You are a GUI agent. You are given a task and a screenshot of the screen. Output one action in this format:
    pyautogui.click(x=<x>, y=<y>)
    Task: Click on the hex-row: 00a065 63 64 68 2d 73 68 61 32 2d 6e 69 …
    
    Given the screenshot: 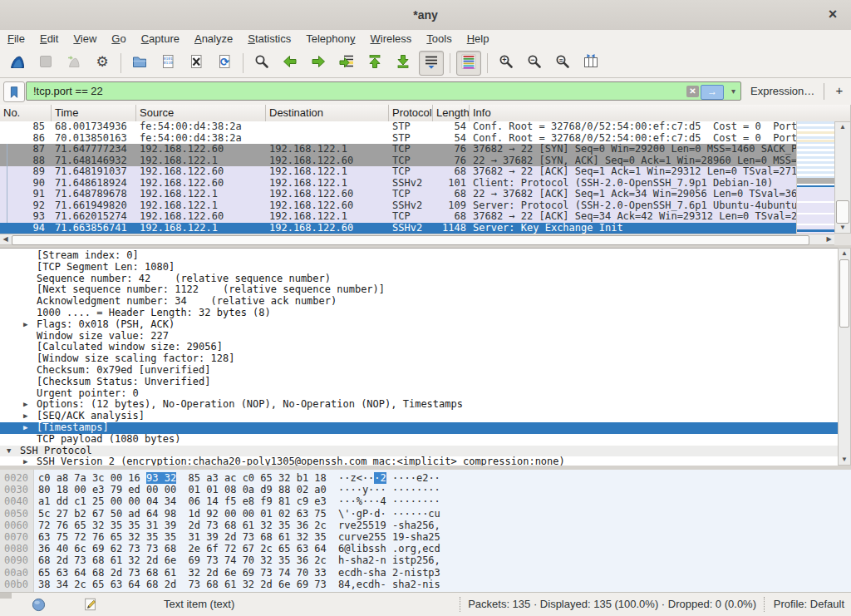 What is the action you would take?
    pyautogui.click(x=426, y=573)
    